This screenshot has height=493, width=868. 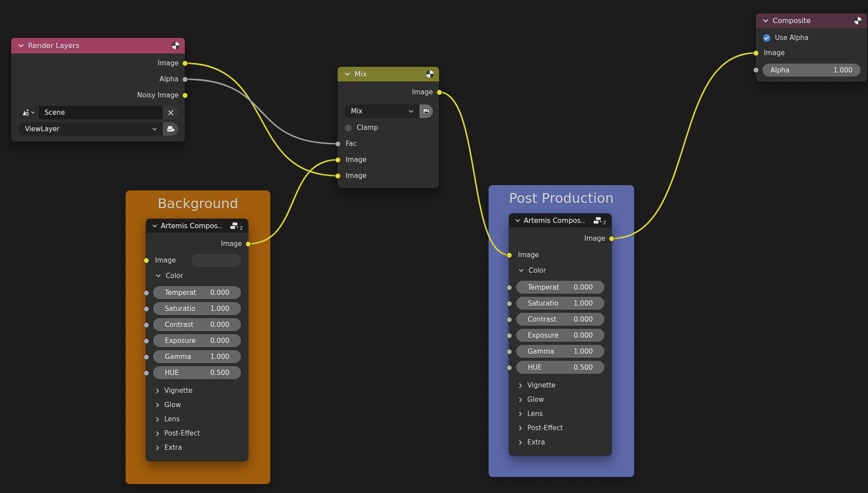 What do you see at coordinates (388, 74) in the screenshot?
I see `mix-header: Mix` at bounding box center [388, 74].